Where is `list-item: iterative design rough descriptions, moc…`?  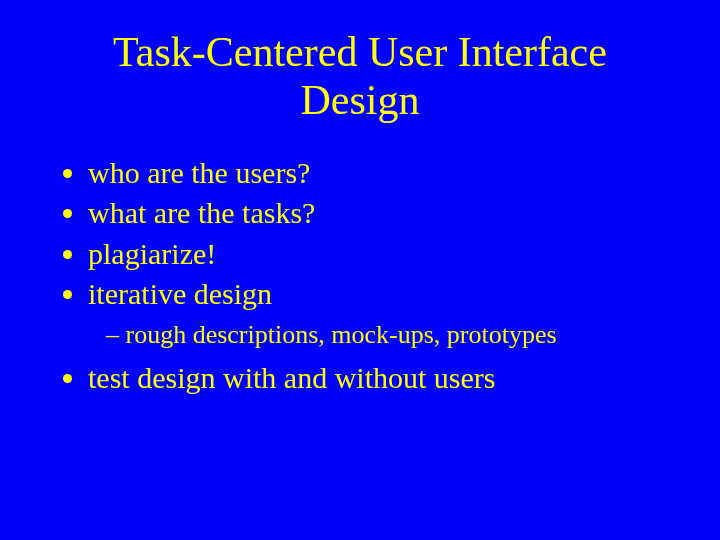 list-item: iterative design rough descriptions, moc… is located at coordinates (379, 313).